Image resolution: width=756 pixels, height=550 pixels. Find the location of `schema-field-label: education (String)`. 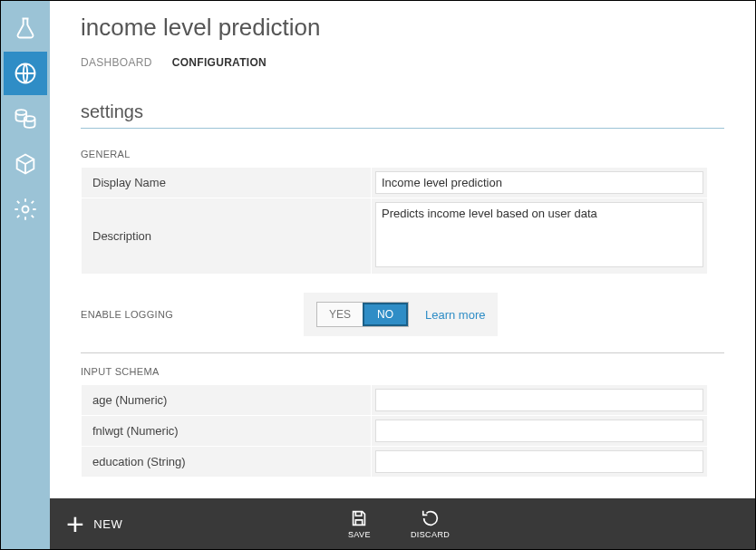

schema-field-label: education (String) is located at coordinates (227, 462).